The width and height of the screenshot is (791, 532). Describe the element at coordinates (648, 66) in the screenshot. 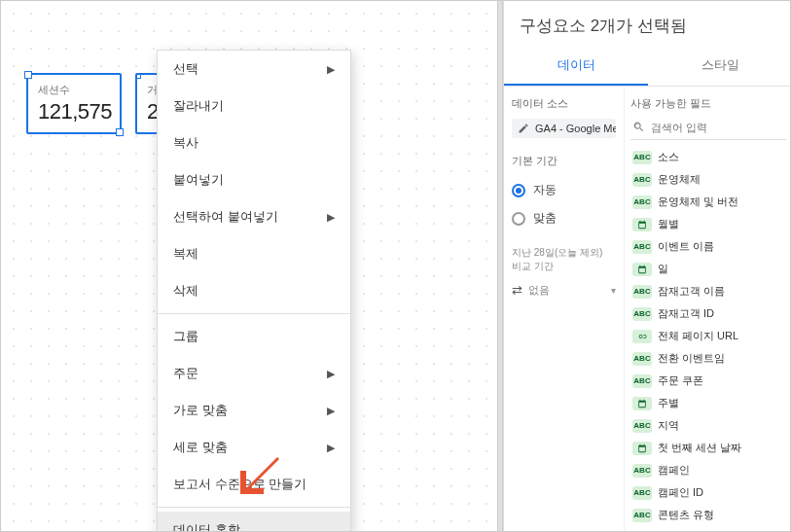

I see `panel-tabs: 데이터 스타일` at that location.